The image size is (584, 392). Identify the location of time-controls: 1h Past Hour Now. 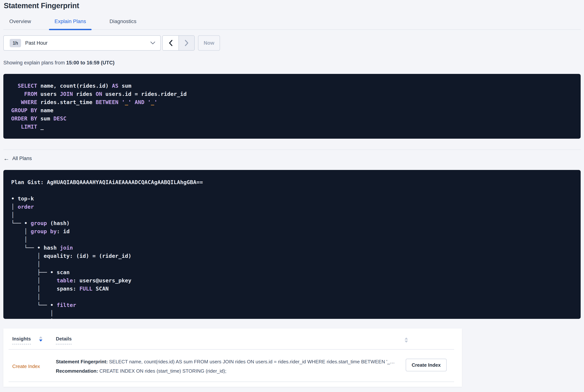
(292, 43).